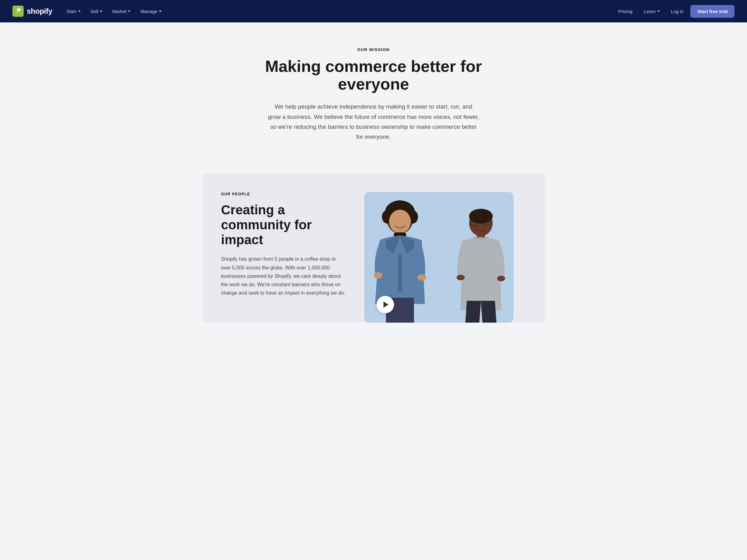 This screenshot has width=747, height=560. What do you see at coordinates (283, 276) in the screenshot?
I see `people-description: Shopify has grown from 5 people in a cof…` at bounding box center [283, 276].